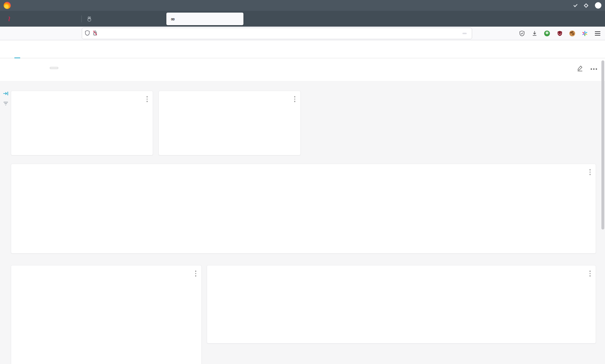  Describe the element at coordinates (106, 314) in the screenshot. I see `card-payment-types` at that location.